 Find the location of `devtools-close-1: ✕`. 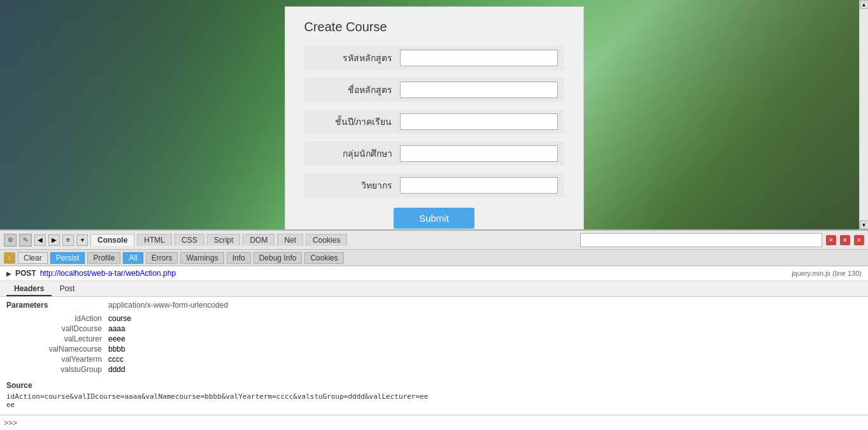

devtools-close-1: ✕ is located at coordinates (831, 240).